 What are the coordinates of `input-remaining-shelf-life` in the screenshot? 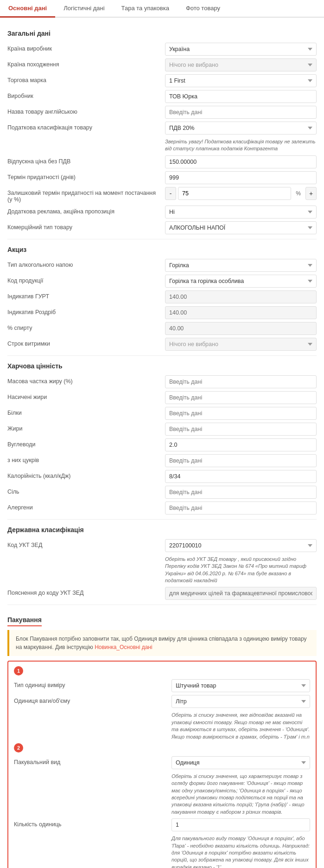 It's located at (235, 193).